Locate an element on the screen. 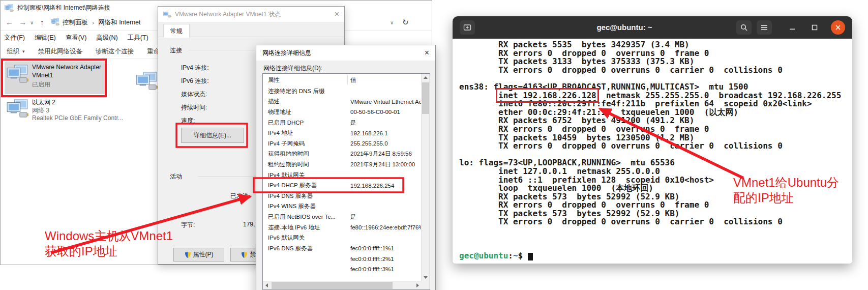 The width and height of the screenshot is (868, 290). breadcrumb-item-network-internet: 网络和 Internet is located at coordinates (119, 22).